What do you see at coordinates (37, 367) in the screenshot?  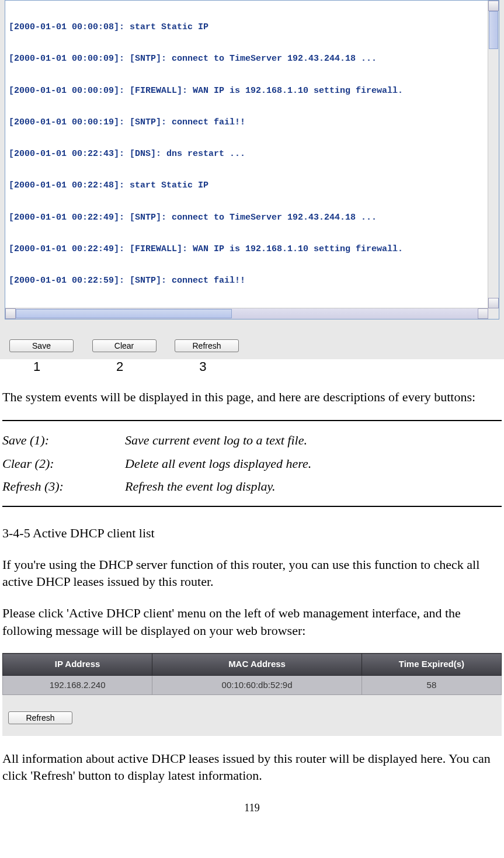 I see `label-1: 1` at bounding box center [37, 367].